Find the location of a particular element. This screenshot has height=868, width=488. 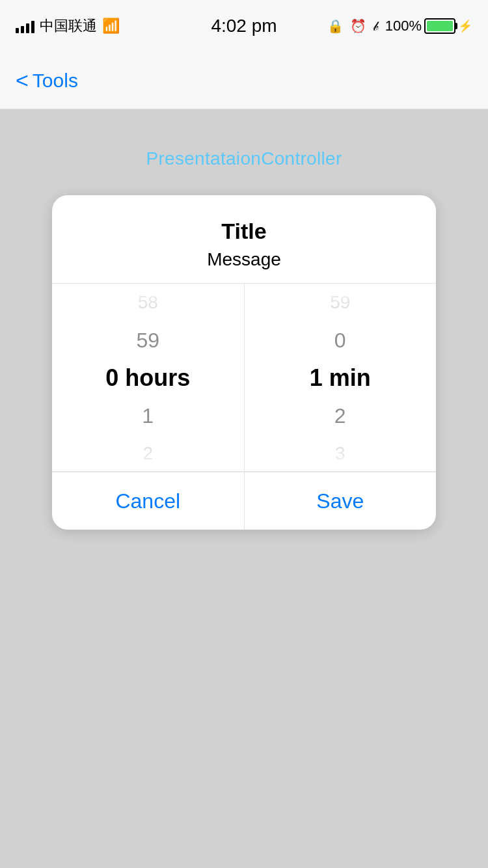

bluetooth-icon: 𝒷 is located at coordinates (376, 26).